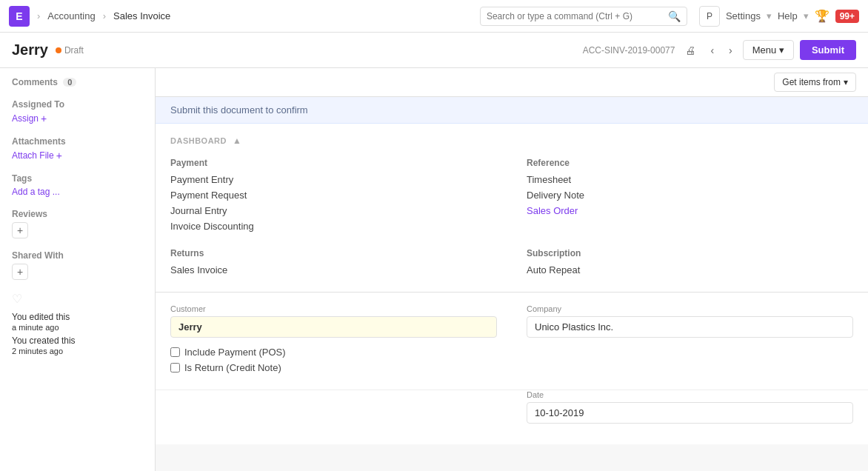 The height and width of the screenshot is (471, 868). Describe the element at coordinates (104, 16) in the screenshot. I see `breadcrumb-chevron-2: ›` at that location.